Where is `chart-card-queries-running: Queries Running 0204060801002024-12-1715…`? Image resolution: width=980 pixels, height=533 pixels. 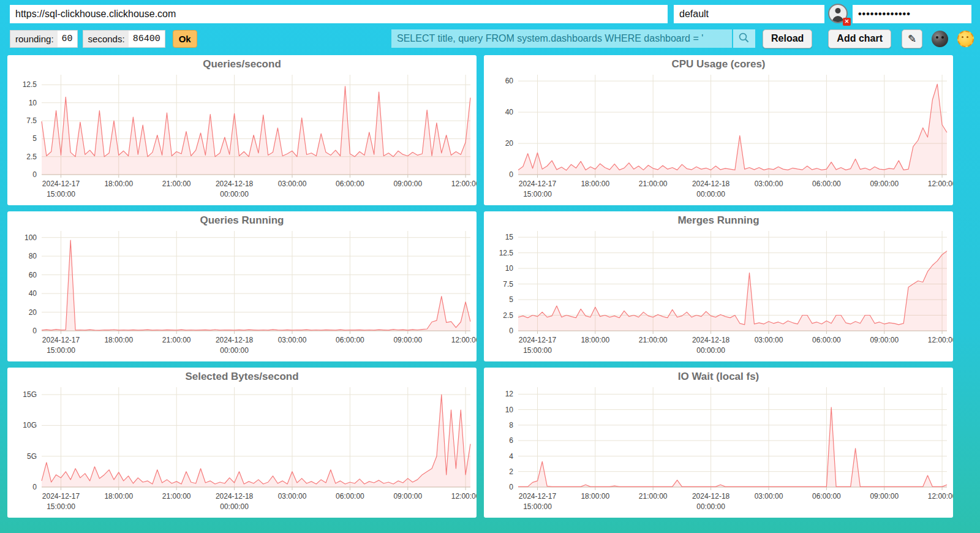 chart-card-queries-running: Queries Running 0204060801002024-12-1715… is located at coordinates (242, 287).